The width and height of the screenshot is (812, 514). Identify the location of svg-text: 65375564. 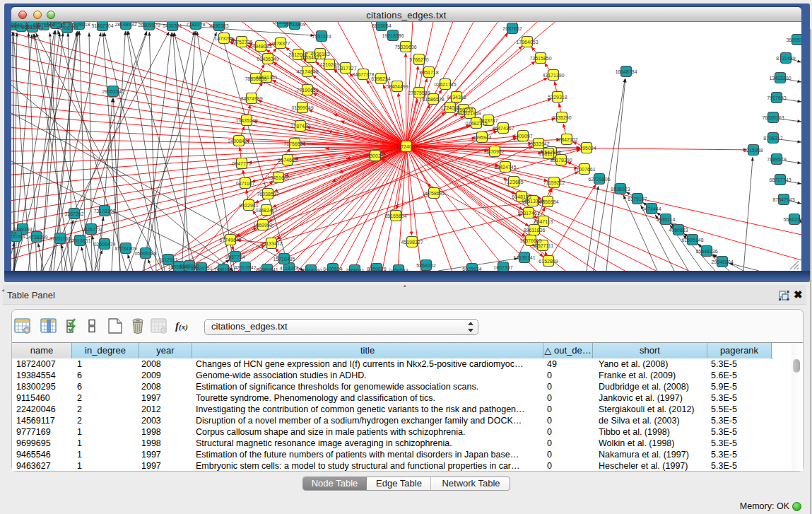
(44, 25).